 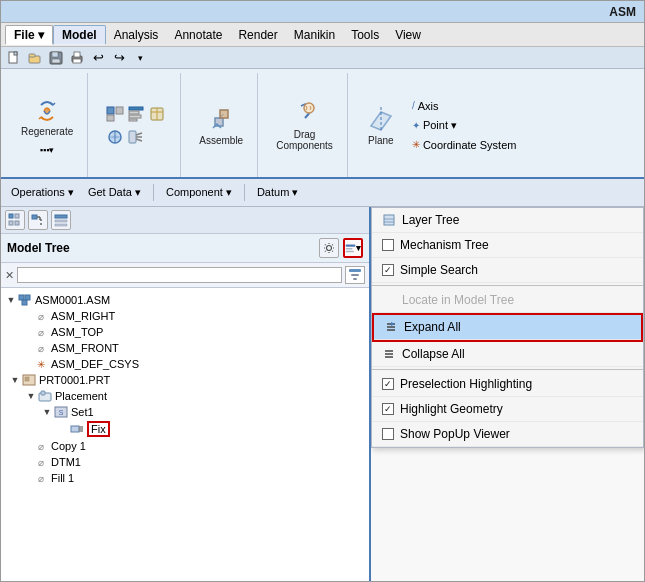 What do you see at coordinates (508, 434) in the screenshot?
I see `menu-show-popup: Show PopUp Viewer` at bounding box center [508, 434].